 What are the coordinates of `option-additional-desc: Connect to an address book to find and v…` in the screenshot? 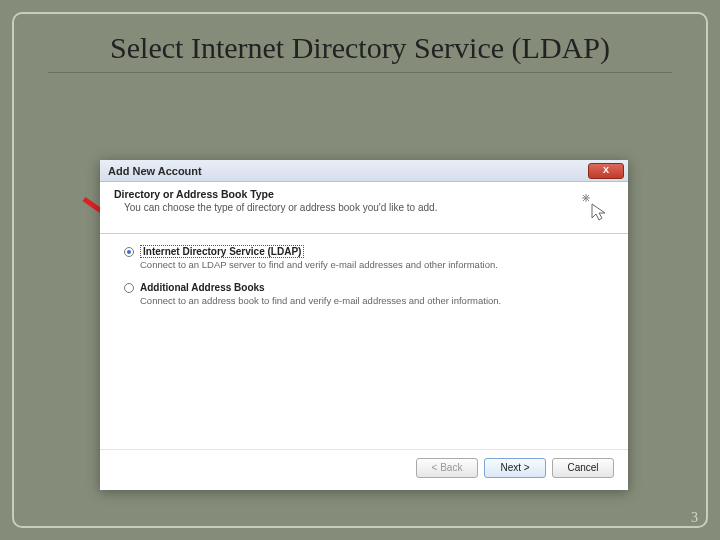 It's located at (340, 302).